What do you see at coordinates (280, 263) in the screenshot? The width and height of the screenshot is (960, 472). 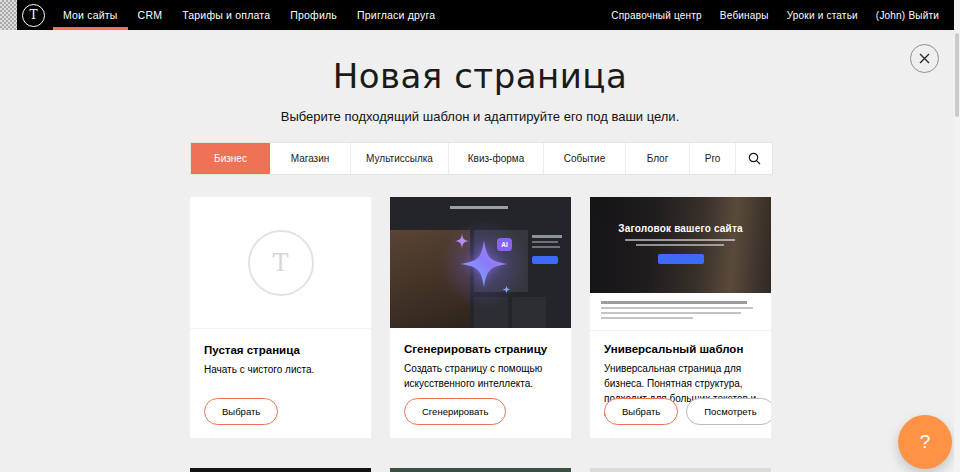 I see `tilda-watermark-letter: T` at bounding box center [280, 263].